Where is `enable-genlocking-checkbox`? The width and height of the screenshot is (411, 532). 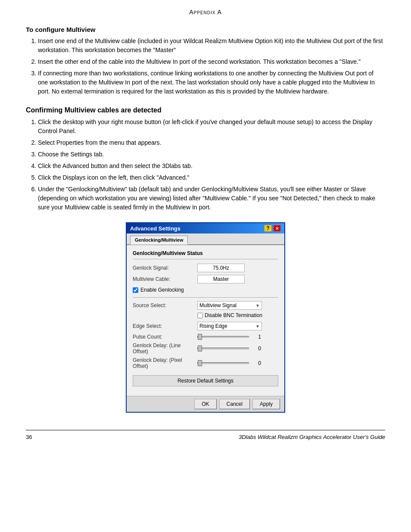 enable-genlocking-checkbox is located at coordinates (135, 290).